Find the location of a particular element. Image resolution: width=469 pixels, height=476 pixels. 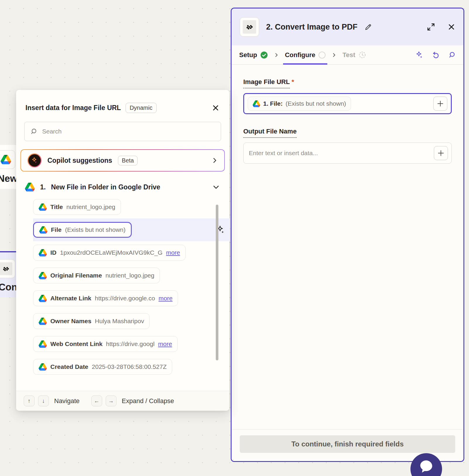

tab-configure: Configure is located at coordinates (305, 55).